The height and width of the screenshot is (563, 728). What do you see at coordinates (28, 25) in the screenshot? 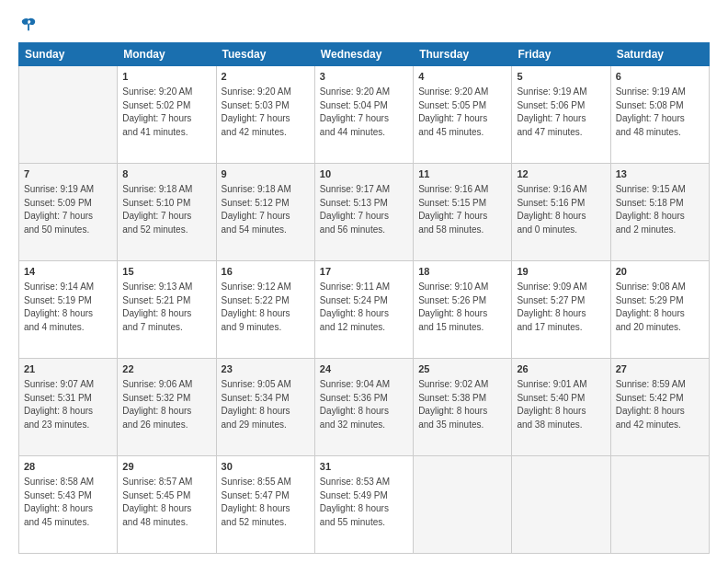
I see `logo-bird-icon` at bounding box center [28, 25].